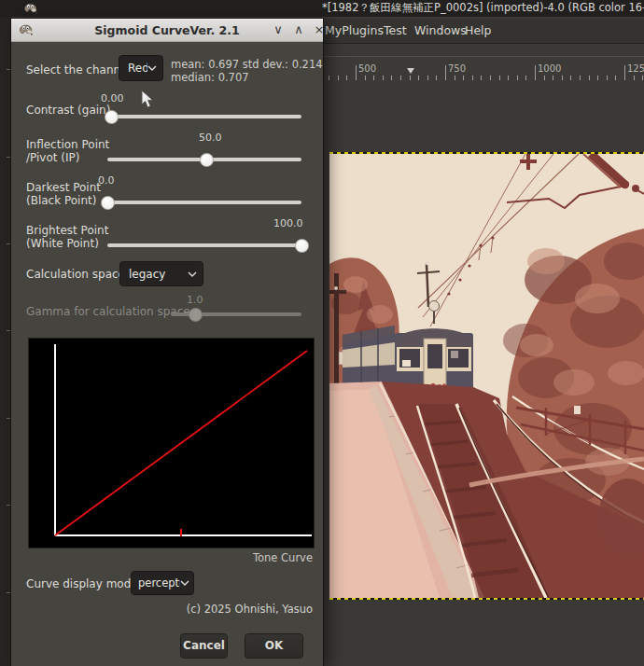 The width and height of the screenshot is (644, 666). What do you see at coordinates (483, 32) in the screenshot?
I see `menu-bar: MyPluginsTestWindowsHelp` at bounding box center [483, 32].